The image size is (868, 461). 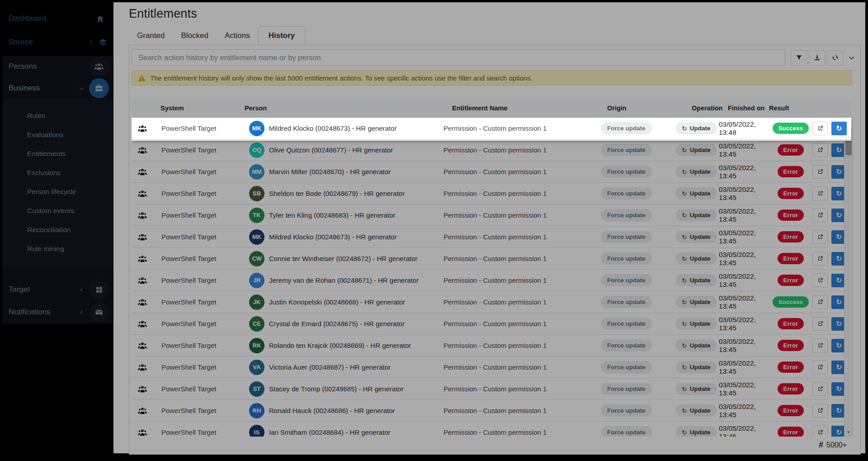 I want to click on table-row: PowerShell Target CE Crystal de Emard (0…, so click(x=491, y=324).